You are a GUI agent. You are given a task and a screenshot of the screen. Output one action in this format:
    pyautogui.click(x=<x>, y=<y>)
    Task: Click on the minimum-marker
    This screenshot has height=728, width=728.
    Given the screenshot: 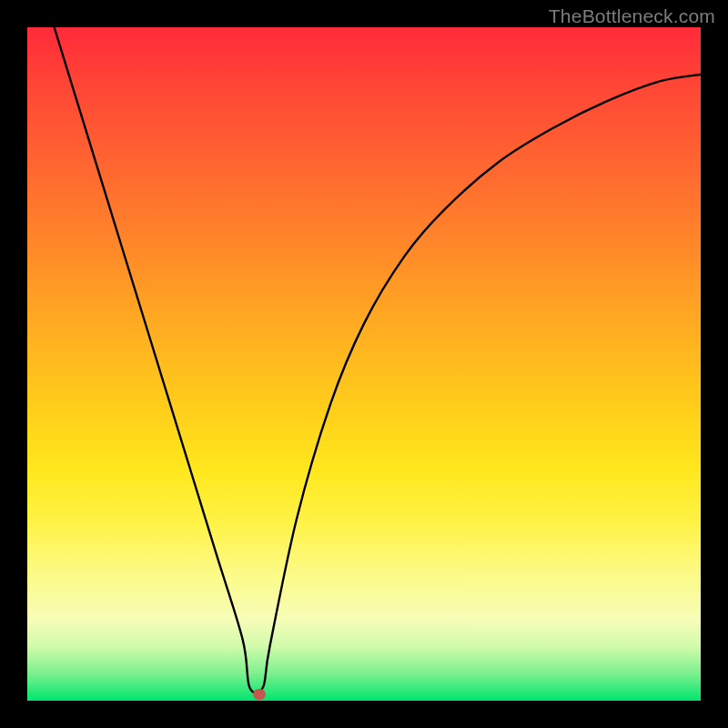 What is the action you would take?
    pyautogui.click(x=259, y=694)
    